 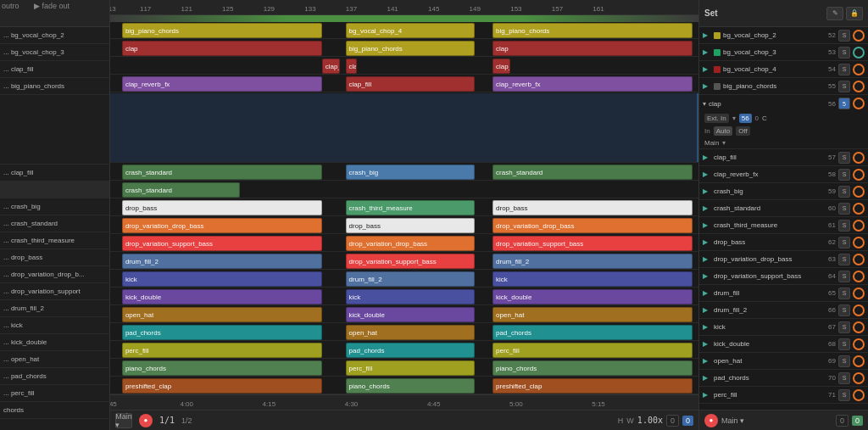 What do you see at coordinates (593, 368) in the screenshot?
I see `clip-piano-chords-2: piano_chords` at bounding box center [593, 368].